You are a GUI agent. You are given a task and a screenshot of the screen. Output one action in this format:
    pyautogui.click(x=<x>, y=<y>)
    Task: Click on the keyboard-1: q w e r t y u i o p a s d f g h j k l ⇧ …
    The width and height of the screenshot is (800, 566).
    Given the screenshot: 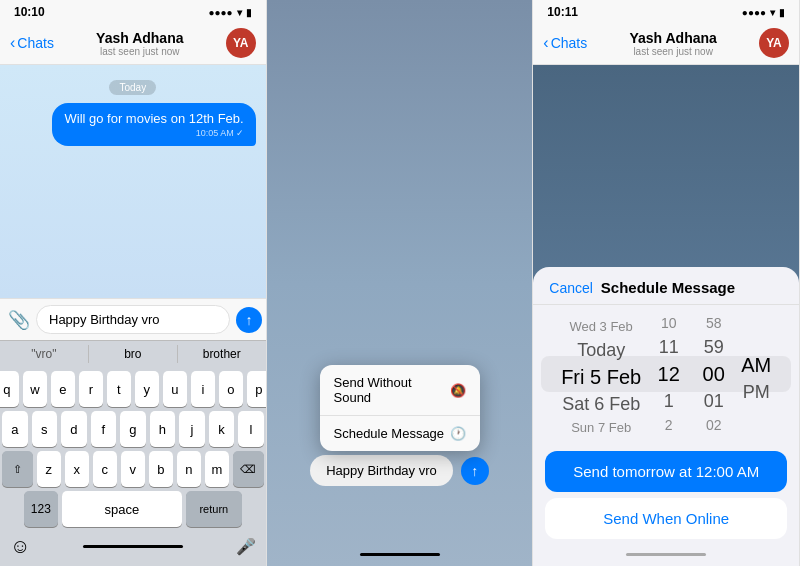 What is the action you would take?
    pyautogui.click(x=133, y=466)
    